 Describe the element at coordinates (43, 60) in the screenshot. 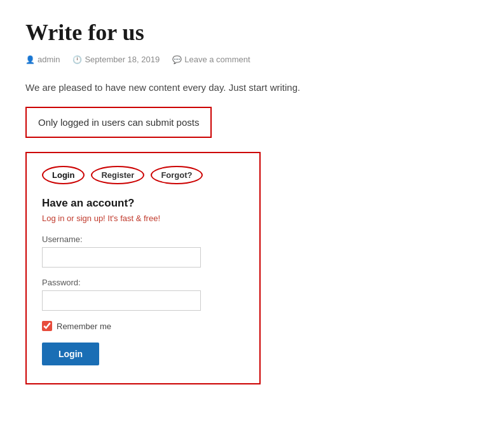

I see `meta-author: 👤 admin` at that location.